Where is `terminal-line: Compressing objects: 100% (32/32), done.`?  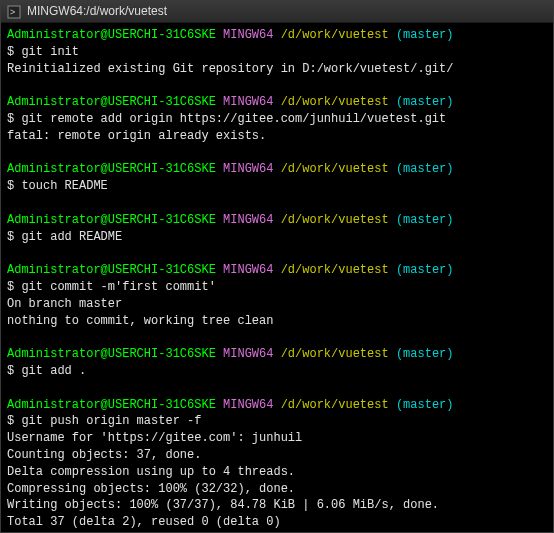 terminal-line: Compressing objects: 100% (32/32), done. is located at coordinates (277, 490).